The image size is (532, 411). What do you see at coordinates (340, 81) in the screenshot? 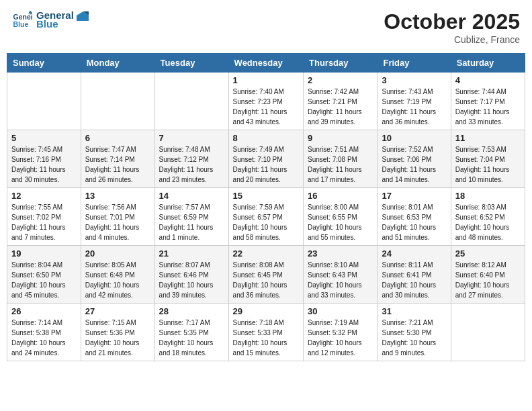
I see `day-number: 2` at bounding box center [340, 81].